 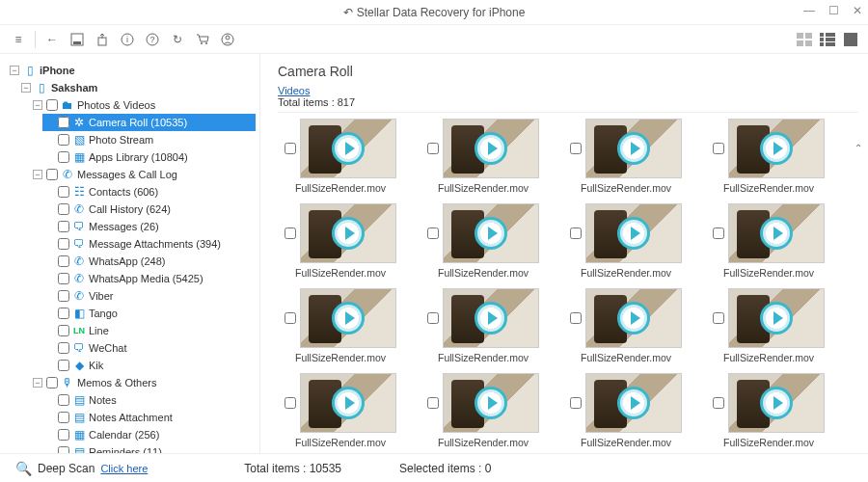 What do you see at coordinates (149, 435) in the screenshot?
I see `tree-calendar: ▦Calendar (256)` at bounding box center [149, 435].